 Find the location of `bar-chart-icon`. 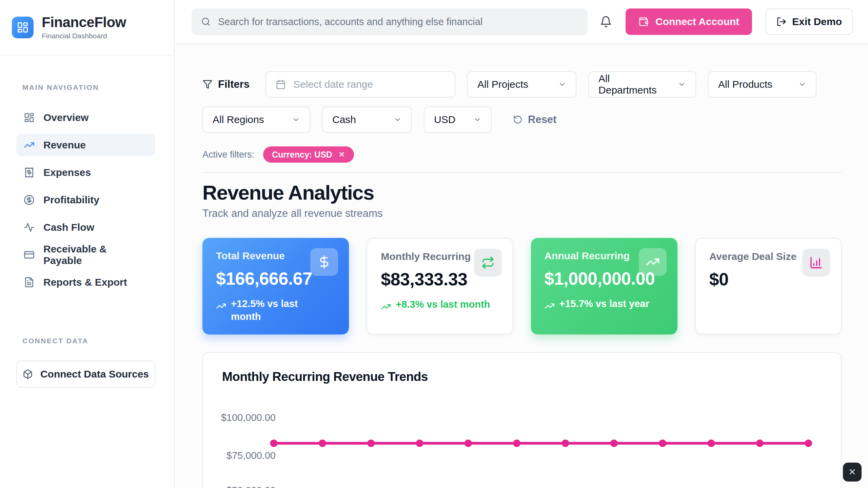

bar-chart-icon is located at coordinates (816, 263).